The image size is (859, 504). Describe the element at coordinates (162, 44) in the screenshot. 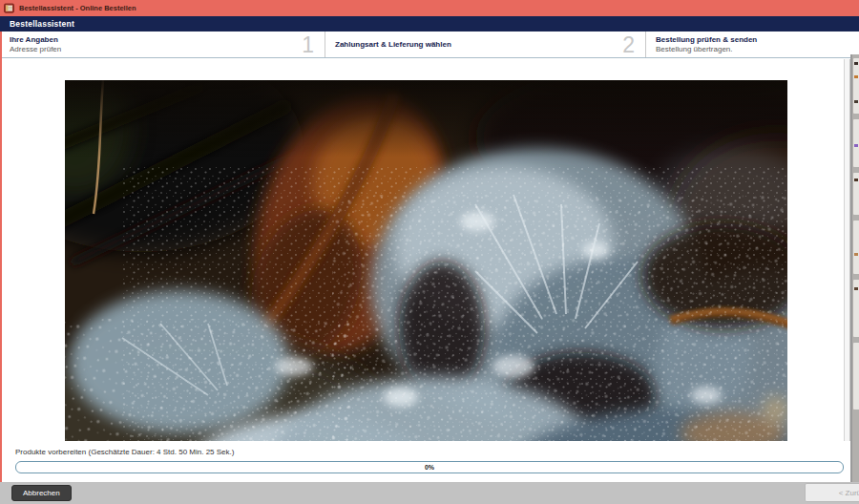

I see `wizard-step-1: Ihre Angaben Adresse prüfen 1` at that location.